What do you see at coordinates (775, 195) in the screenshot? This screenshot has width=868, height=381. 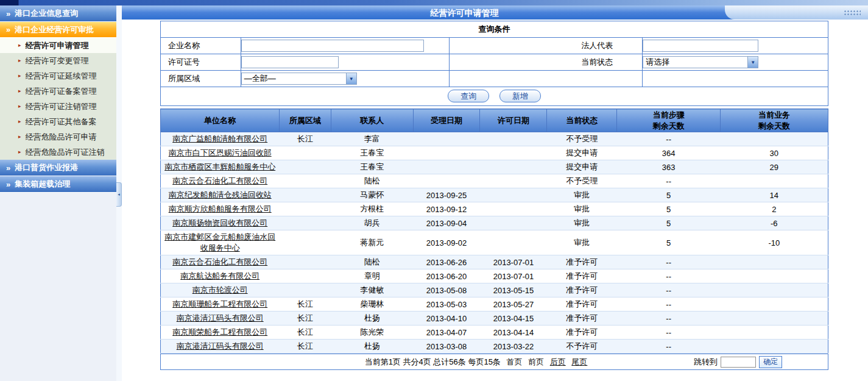 I see `biz-days-cell: 14` at bounding box center [775, 195].